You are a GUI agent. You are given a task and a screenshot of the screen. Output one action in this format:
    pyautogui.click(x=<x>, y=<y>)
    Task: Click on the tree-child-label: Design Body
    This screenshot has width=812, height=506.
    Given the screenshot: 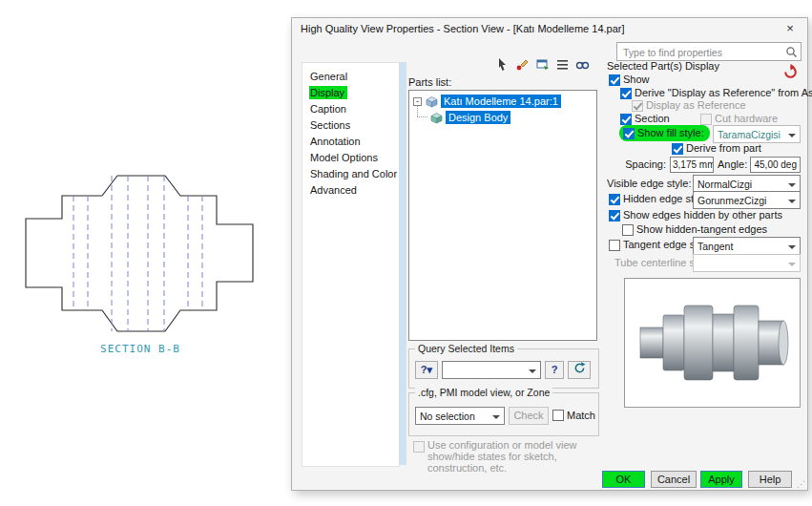 What is the action you would take?
    pyautogui.click(x=478, y=117)
    